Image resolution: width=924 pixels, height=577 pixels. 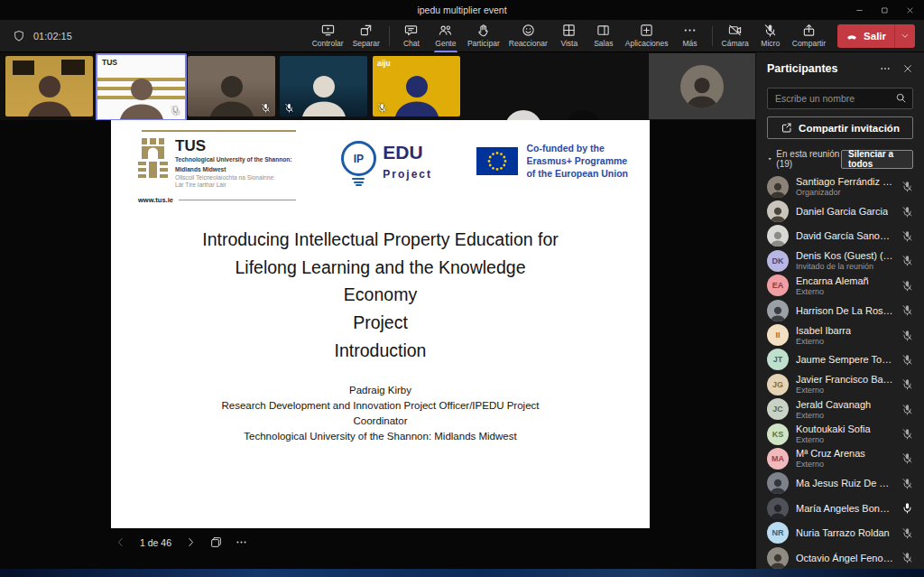 What do you see at coordinates (884, 10) in the screenshot?
I see `maximize-button` at bounding box center [884, 10].